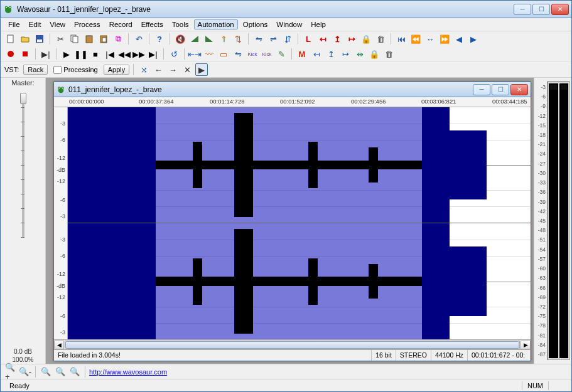 Image resolution: width=572 pixels, height=392 pixels. Describe the element at coordinates (75, 39) in the screenshot. I see `copy-icon` at that location.